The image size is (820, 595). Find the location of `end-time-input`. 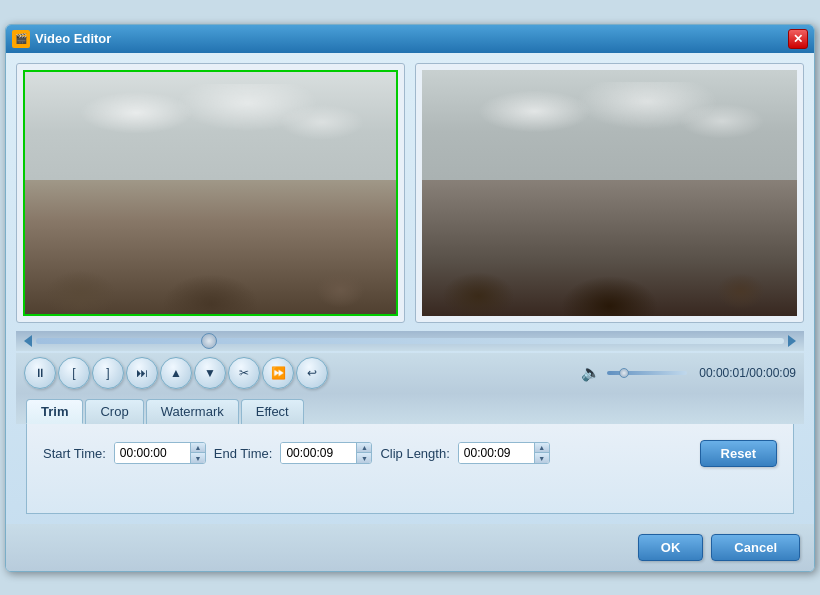

end-time-input is located at coordinates (318, 453).